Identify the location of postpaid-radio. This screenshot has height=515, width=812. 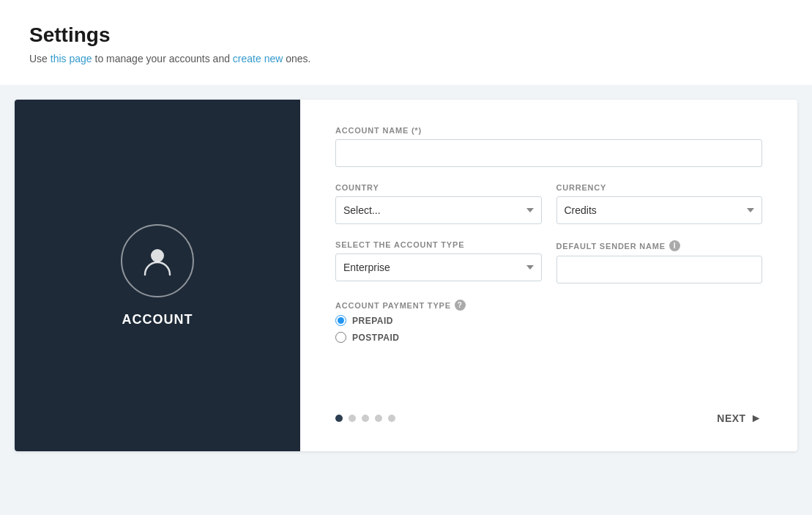
(341, 337).